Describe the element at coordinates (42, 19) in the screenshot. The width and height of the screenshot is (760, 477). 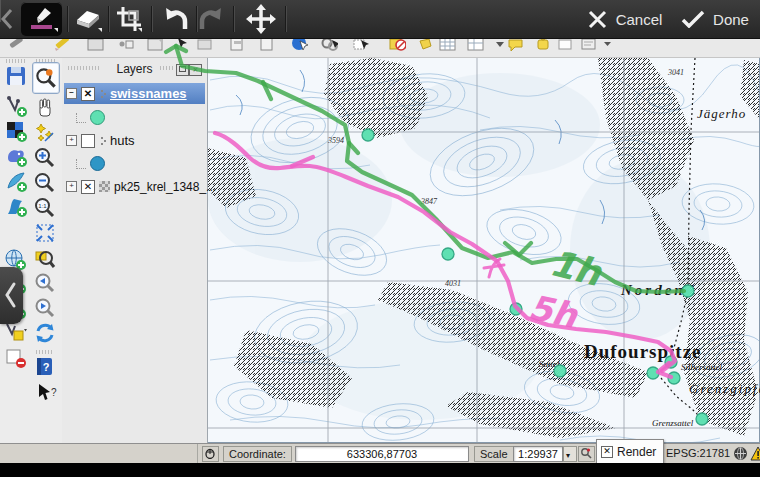
I see `marker-tool-button` at that location.